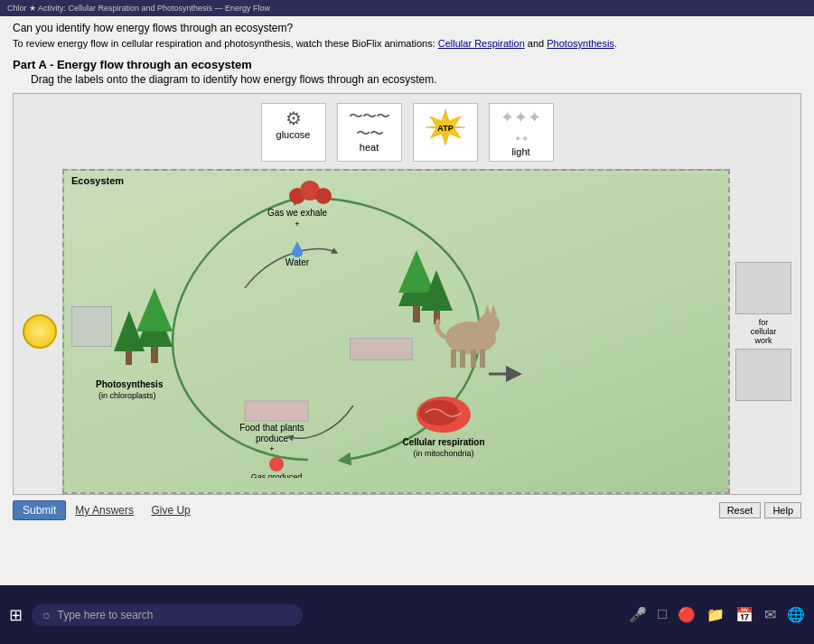 The height and width of the screenshot is (644, 814). Describe the element at coordinates (46, 615) in the screenshot. I see `search-icon: ○` at that location.